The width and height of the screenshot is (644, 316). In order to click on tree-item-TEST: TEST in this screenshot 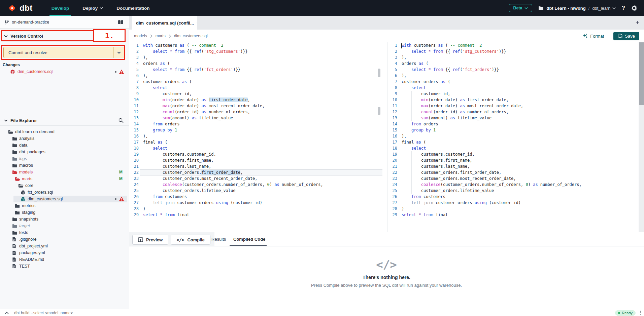, I will do `click(65, 266)`.